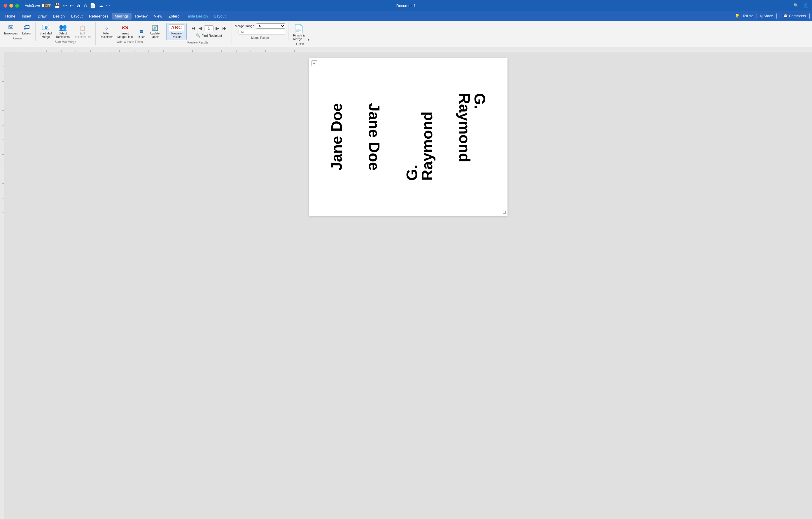  Describe the element at coordinates (108, 5) in the screenshot. I see `more-icon: ···` at that location.